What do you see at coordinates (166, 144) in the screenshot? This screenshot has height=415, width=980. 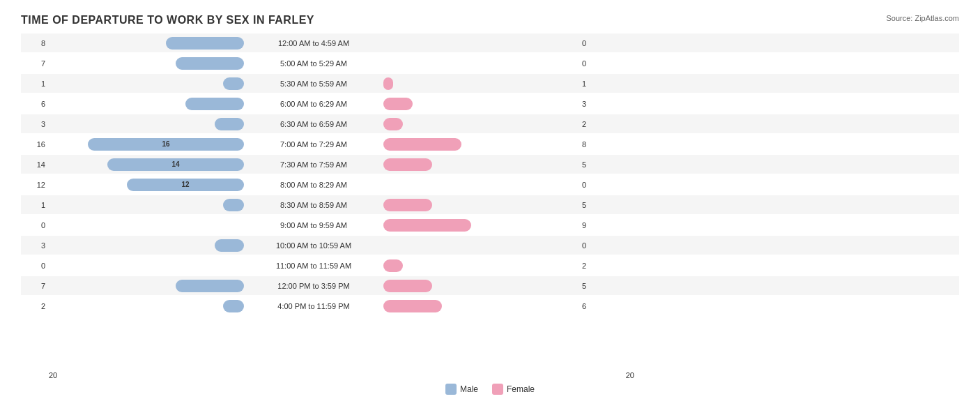 I see `male-bar: 16` at bounding box center [166, 144].